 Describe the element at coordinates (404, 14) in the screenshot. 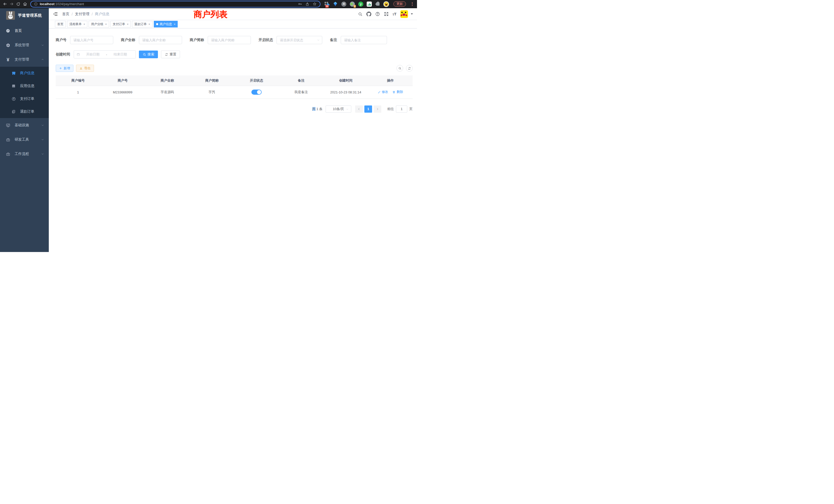

I see `user-avatar` at that location.